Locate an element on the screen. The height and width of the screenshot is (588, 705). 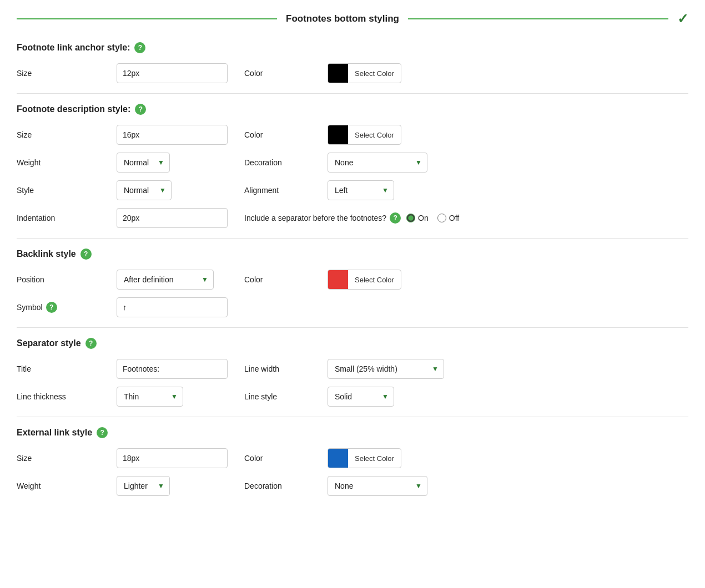
separator-line-style-select: Solid Dashed Dotted is located at coordinates (361, 397).